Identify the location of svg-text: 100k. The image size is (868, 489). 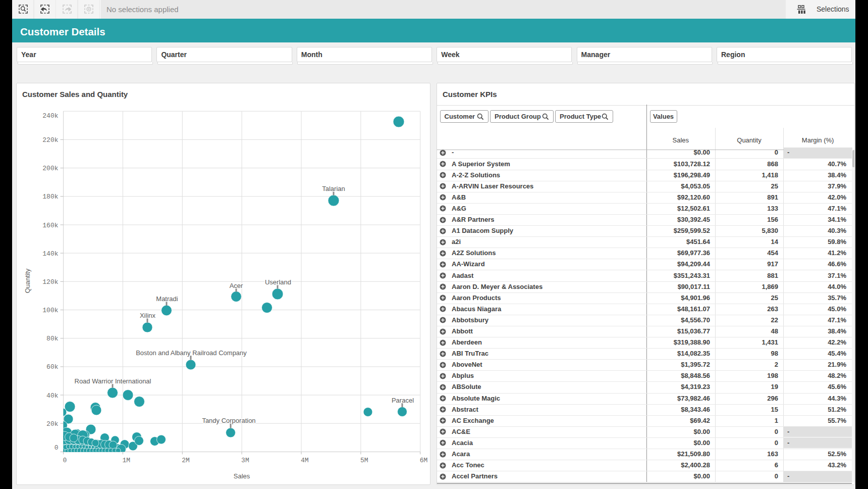
(50, 310).